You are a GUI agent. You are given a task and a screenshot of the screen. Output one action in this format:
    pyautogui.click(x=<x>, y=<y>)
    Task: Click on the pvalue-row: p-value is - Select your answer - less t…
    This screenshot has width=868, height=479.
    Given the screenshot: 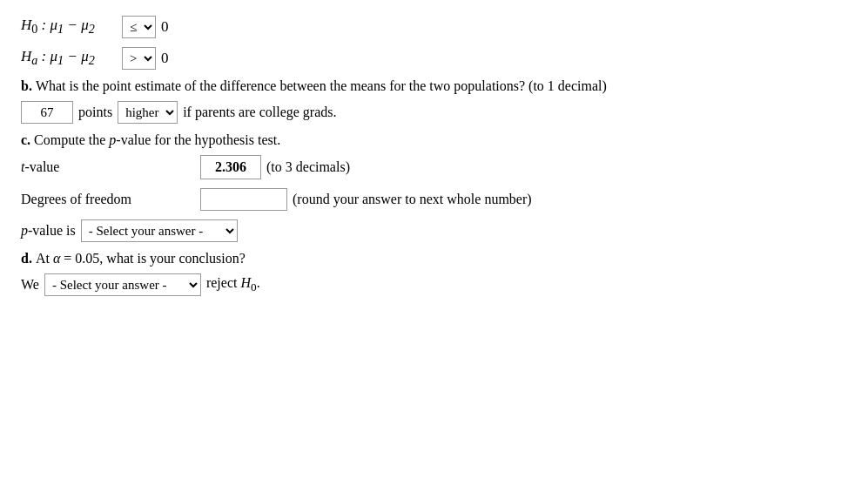 What is the action you would take?
    pyautogui.click(x=434, y=231)
    